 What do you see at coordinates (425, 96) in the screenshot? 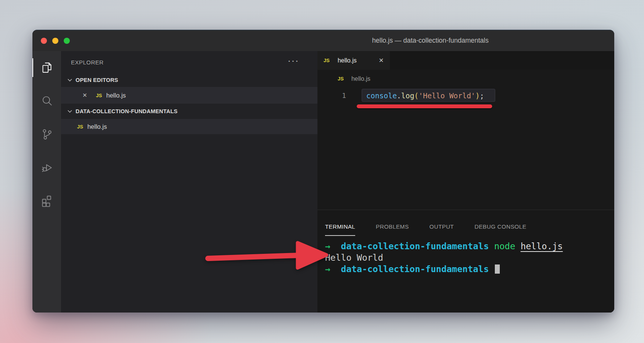
I see `code-line-tokens: console.log('Hello World');` at bounding box center [425, 96].